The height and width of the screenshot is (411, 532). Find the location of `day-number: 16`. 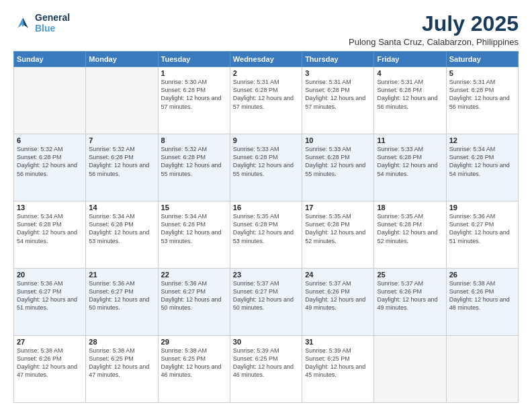

day-number: 16 is located at coordinates (266, 208).